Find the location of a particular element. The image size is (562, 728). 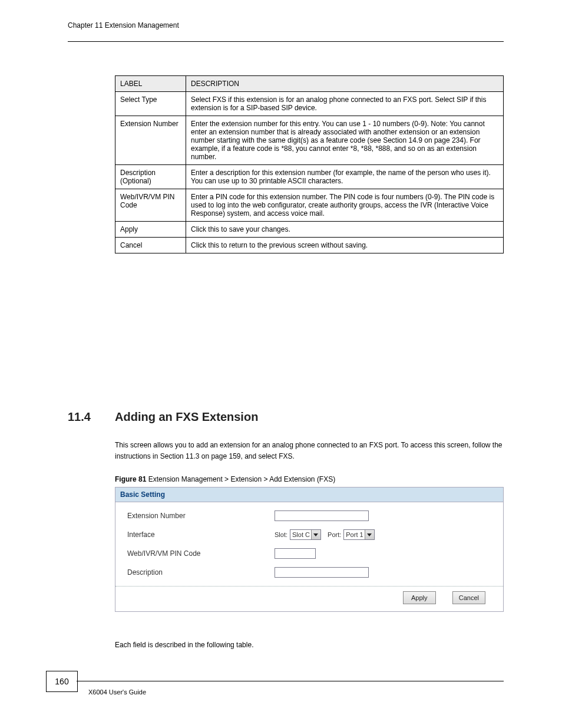

footer-rule is located at coordinates (290, 681).